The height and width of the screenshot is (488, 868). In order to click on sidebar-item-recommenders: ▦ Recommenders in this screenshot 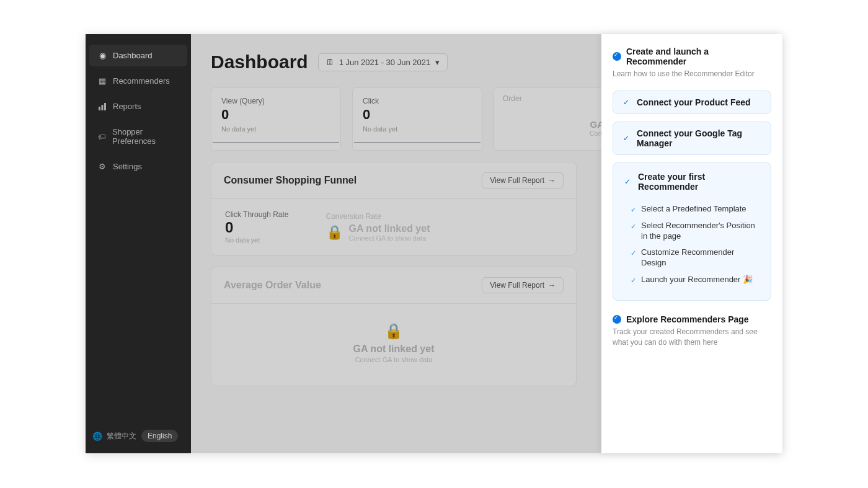, I will do `click(138, 81)`.